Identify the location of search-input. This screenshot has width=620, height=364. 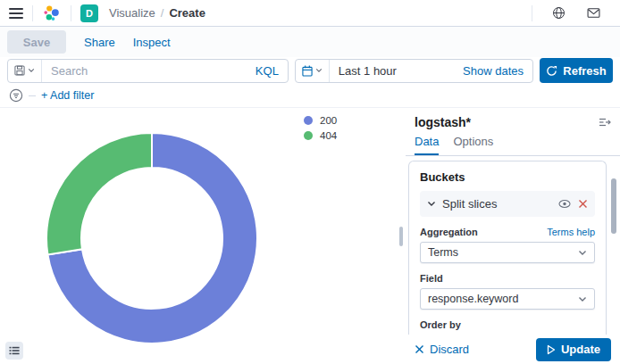
(145, 71).